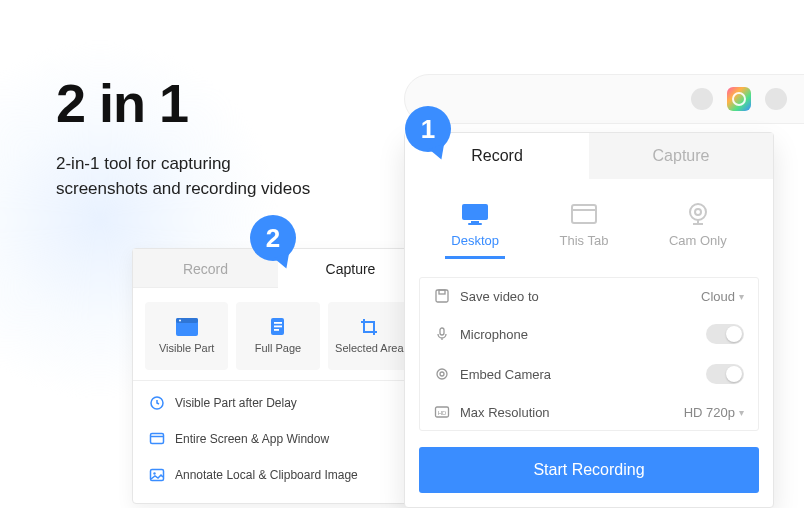 This screenshot has height=508, width=804. What do you see at coordinates (698, 228) in the screenshot?
I see `source-cam-only: Cam Only` at bounding box center [698, 228].